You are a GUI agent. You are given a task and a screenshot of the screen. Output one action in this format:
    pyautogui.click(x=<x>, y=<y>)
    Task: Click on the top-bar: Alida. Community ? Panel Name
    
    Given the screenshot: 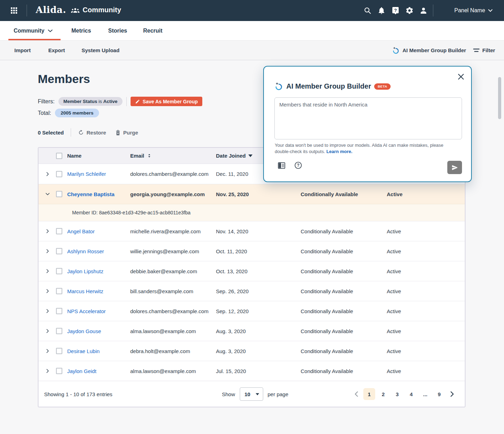 What is the action you would take?
    pyautogui.click(x=252, y=11)
    